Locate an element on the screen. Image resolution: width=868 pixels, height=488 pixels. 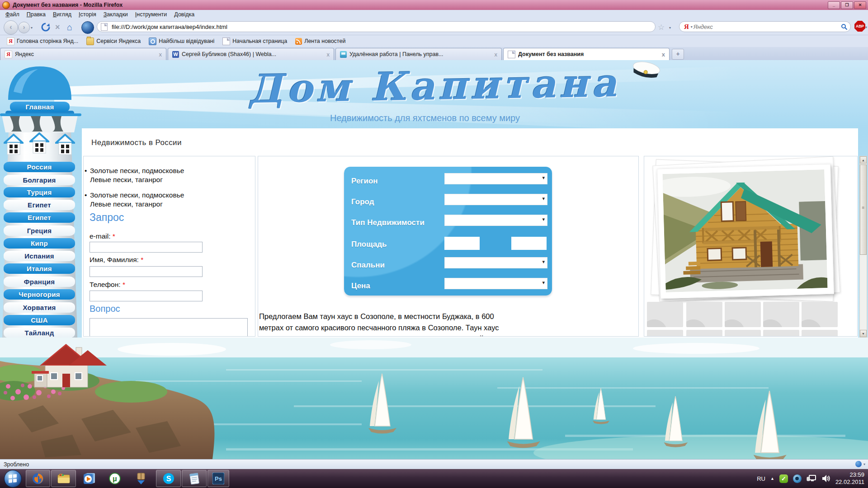
search-bar: Я ▾ is located at coordinates (765, 27).